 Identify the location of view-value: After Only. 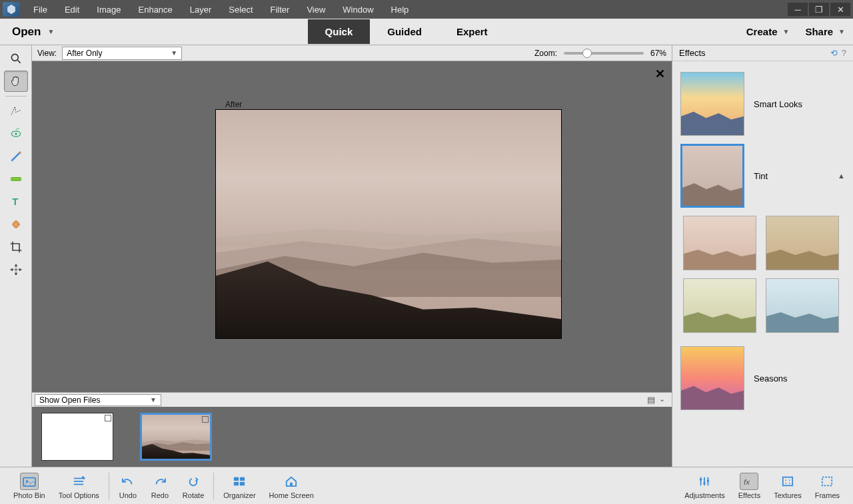
(84, 53).